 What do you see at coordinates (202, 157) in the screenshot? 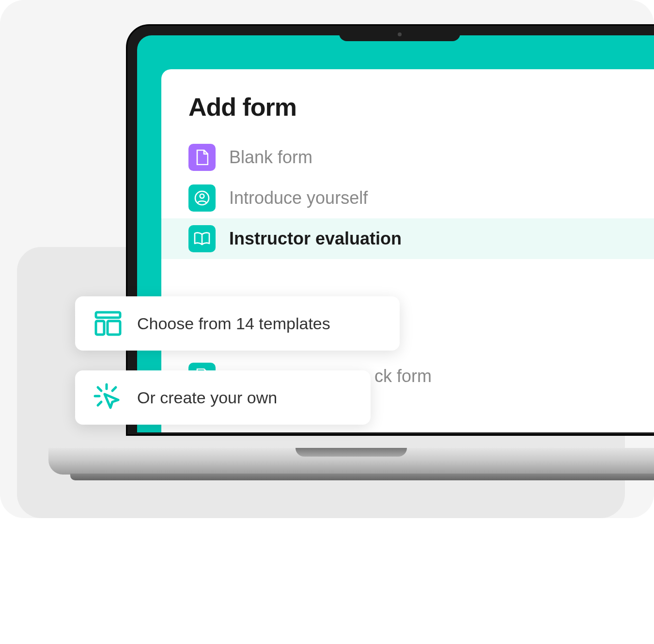
I see `document-icon` at bounding box center [202, 157].